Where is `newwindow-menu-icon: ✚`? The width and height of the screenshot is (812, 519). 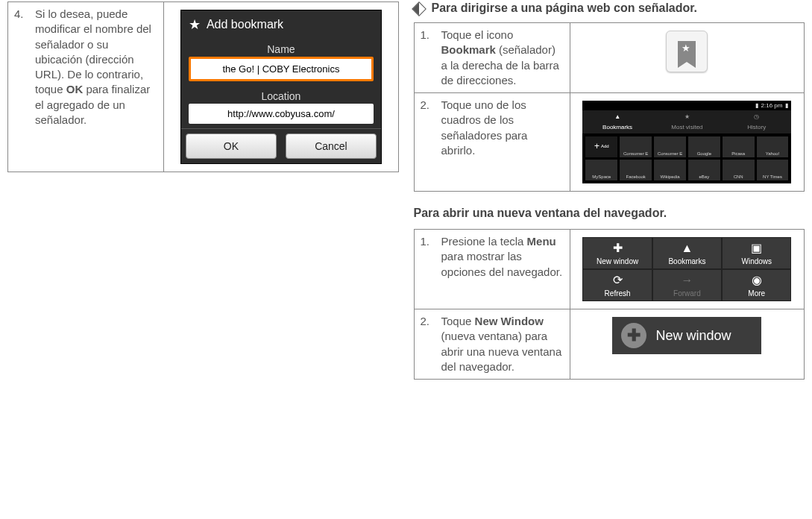 newwindow-menu-icon: ✚ is located at coordinates (617, 248).